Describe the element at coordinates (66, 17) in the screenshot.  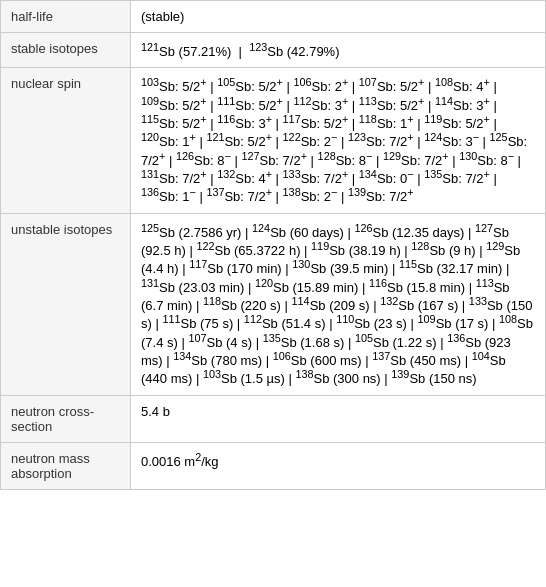
I see `row-label: half-life` at that location.